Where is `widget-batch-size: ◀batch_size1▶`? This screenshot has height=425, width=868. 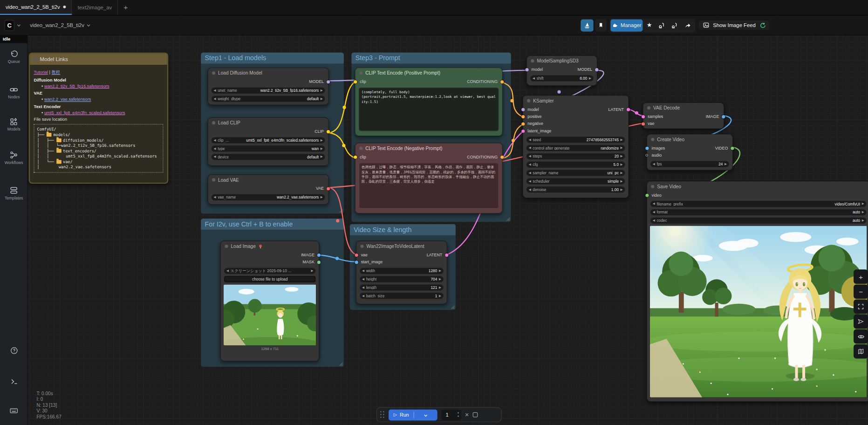 widget-batch-size: ◀batch_size1▶ is located at coordinates (402, 295).